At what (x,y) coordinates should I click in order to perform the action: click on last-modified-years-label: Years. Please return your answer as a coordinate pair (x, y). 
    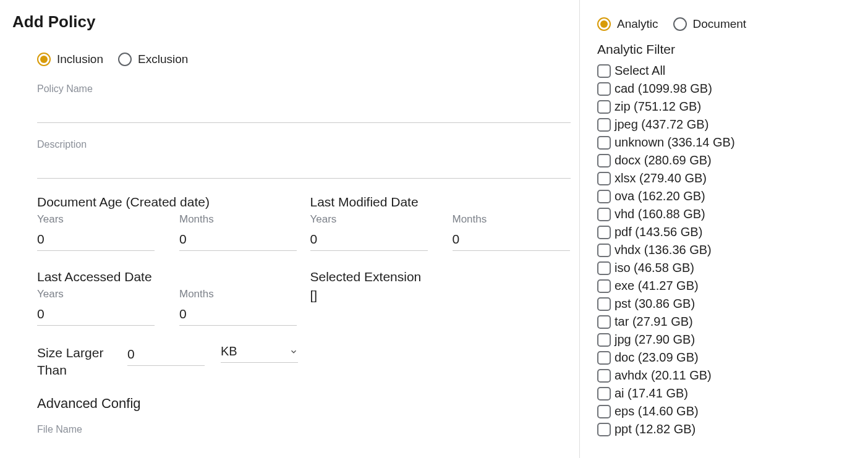
    Looking at the image, I should click on (369, 219).